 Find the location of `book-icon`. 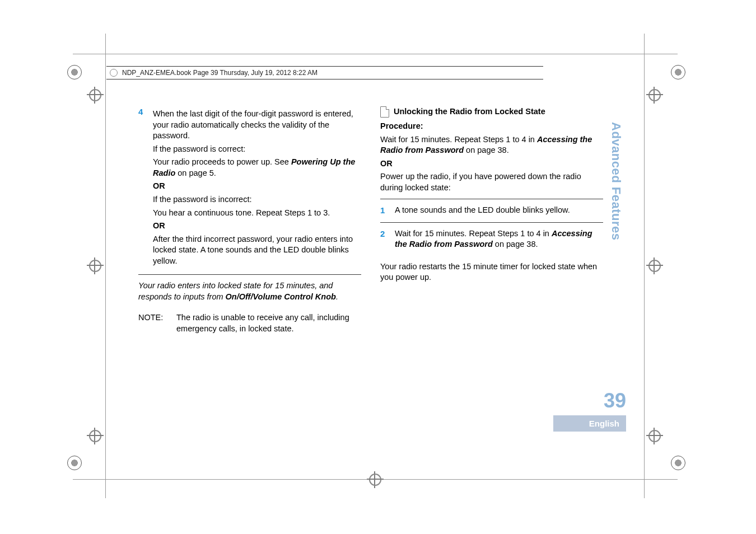

book-icon is located at coordinates (114, 73).